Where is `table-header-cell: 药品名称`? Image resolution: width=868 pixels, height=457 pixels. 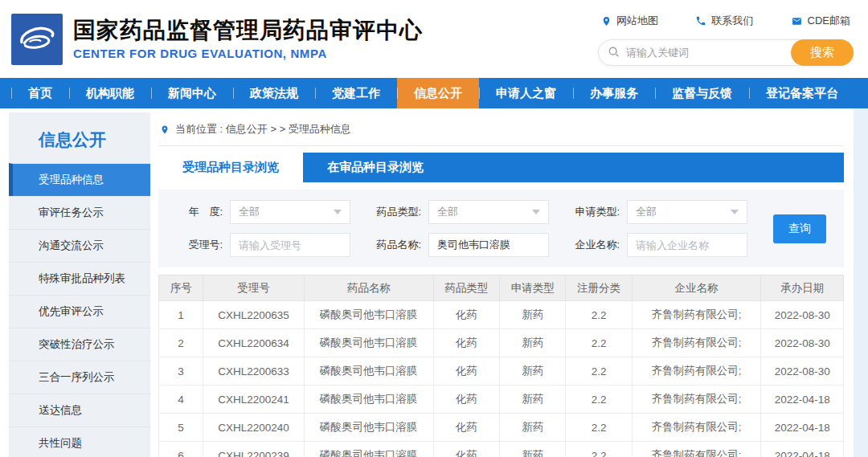 table-header-cell: 药品名称 is located at coordinates (368, 288).